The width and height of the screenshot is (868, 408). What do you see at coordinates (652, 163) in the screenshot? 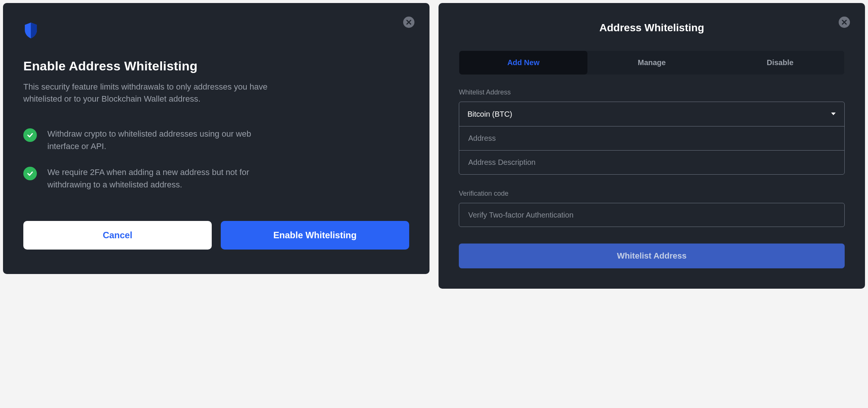
I see `address-description-input` at bounding box center [652, 163].